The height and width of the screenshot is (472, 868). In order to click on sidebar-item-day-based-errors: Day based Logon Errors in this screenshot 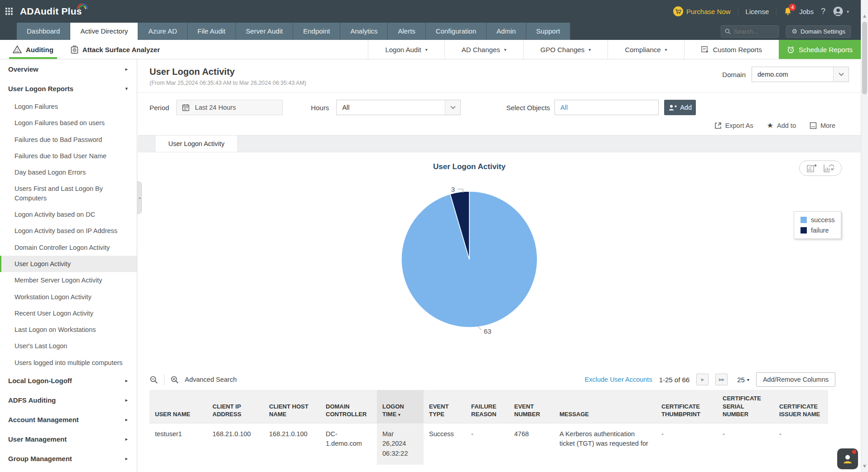, I will do `click(68, 172)`.